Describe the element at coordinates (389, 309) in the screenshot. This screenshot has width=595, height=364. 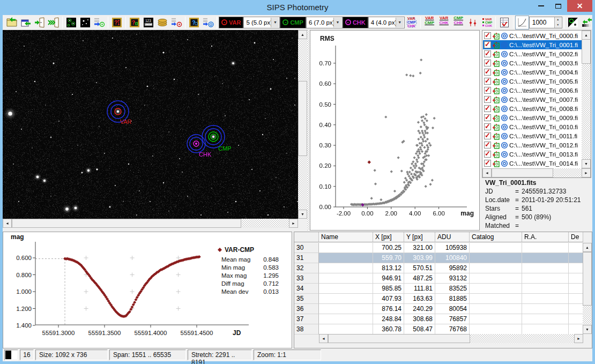
I see `table-cell: 876.14` at that location.